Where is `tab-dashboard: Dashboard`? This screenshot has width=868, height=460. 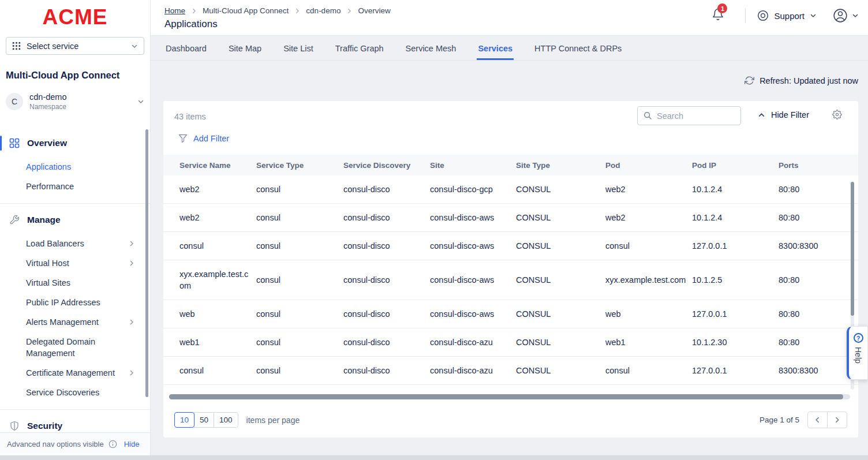 tab-dashboard: Dashboard is located at coordinates (186, 52).